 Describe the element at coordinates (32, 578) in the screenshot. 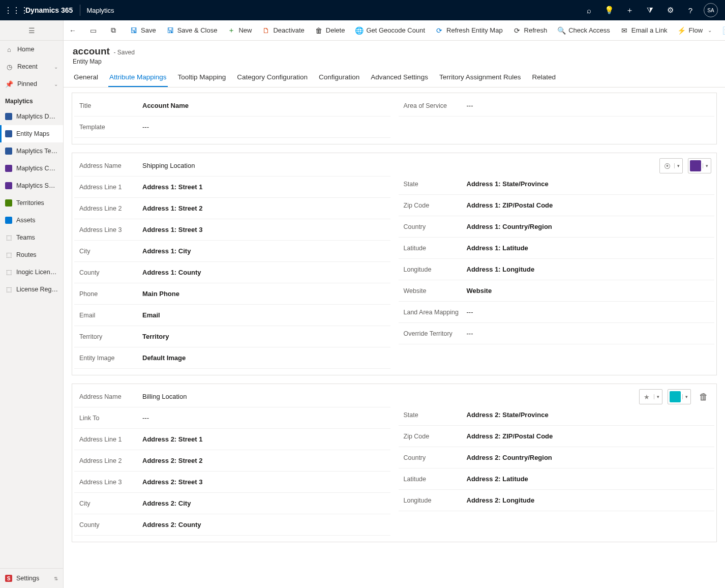

I see `sidebar-settings: S Settings ⇅` at that location.